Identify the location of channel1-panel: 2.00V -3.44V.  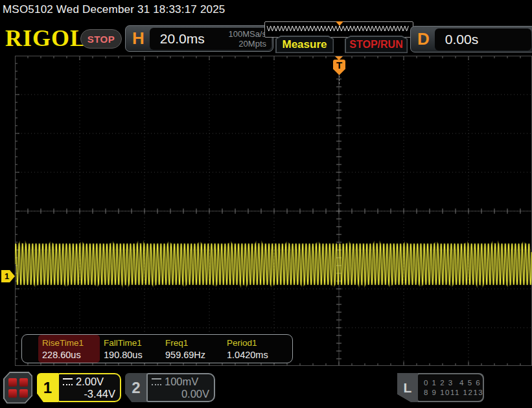
(89, 387).